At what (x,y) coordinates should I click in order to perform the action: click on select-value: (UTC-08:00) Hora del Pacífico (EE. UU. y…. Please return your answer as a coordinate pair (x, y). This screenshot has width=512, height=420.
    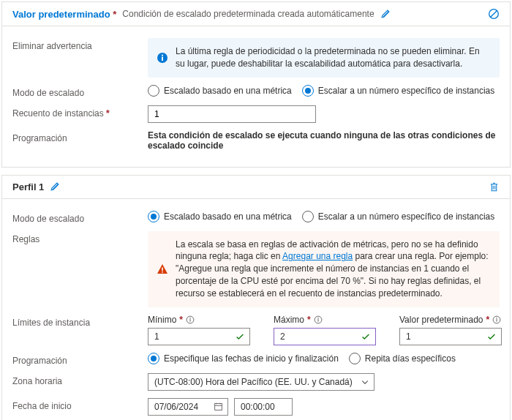
    Looking at the image, I should click on (253, 382).